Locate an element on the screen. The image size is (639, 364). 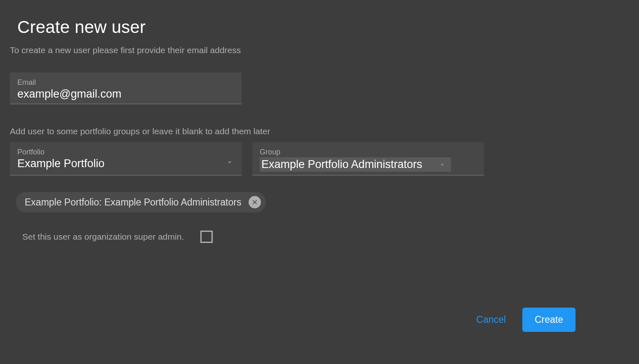
portfolio-label: Portfolio is located at coordinates (126, 152).